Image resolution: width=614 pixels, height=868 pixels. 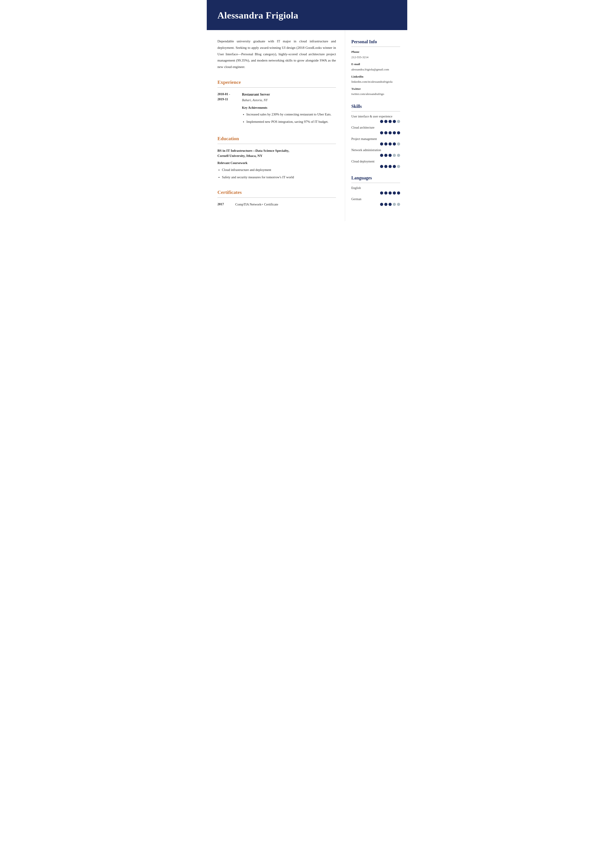 What do you see at coordinates (289, 109) in the screenshot?
I see `experience-detail: Restaurant Server Bahari, Astoria, NY Ke…` at bounding box center [289, 109].